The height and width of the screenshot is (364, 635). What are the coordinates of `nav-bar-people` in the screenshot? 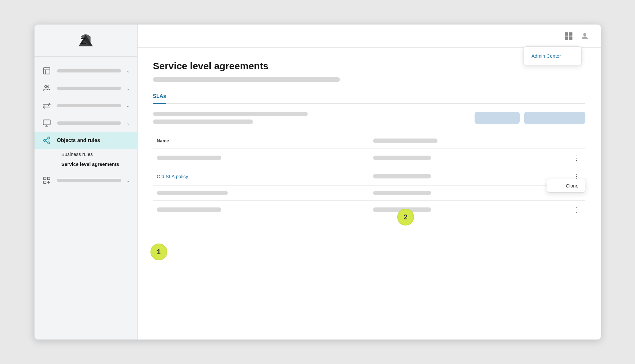 It's located at (89, 88).